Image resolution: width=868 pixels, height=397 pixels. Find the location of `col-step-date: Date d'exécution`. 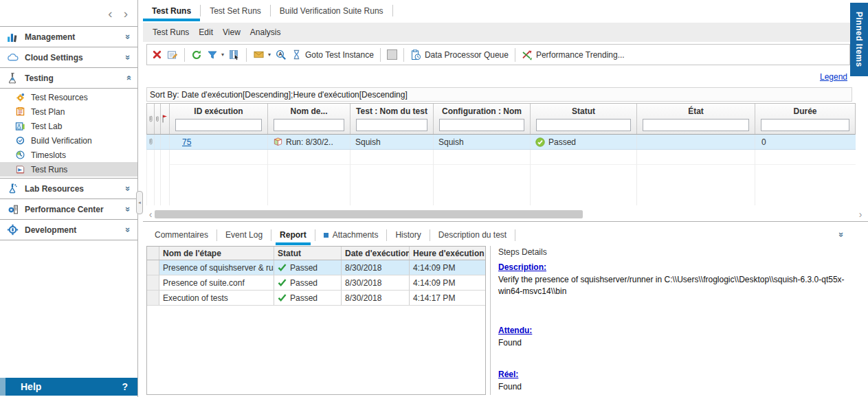

col-step-date: Date d'exécution is located at coordinates (375, 253).